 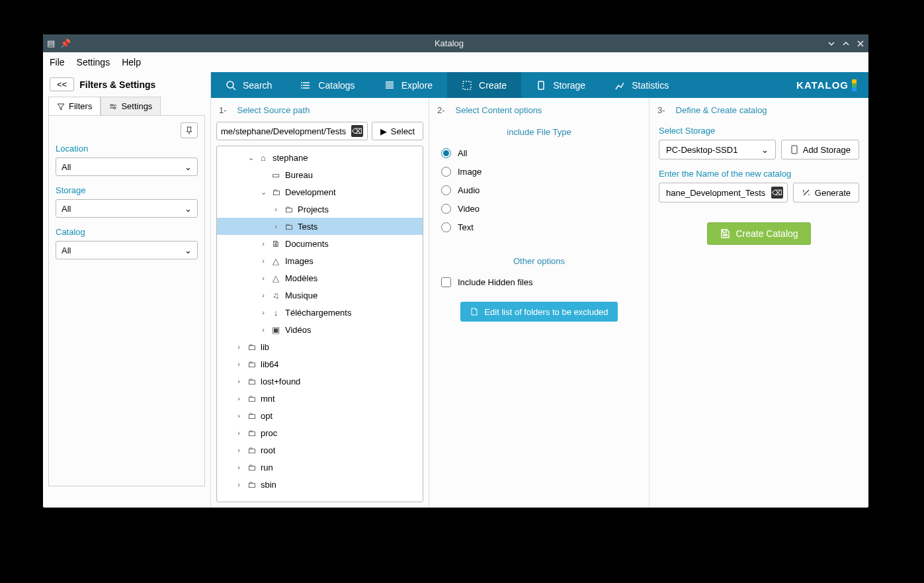 What do you see at coordinates (826, 193) in the screenshot?
I see `generate-button: Generate` at bounding box center [826, 193].